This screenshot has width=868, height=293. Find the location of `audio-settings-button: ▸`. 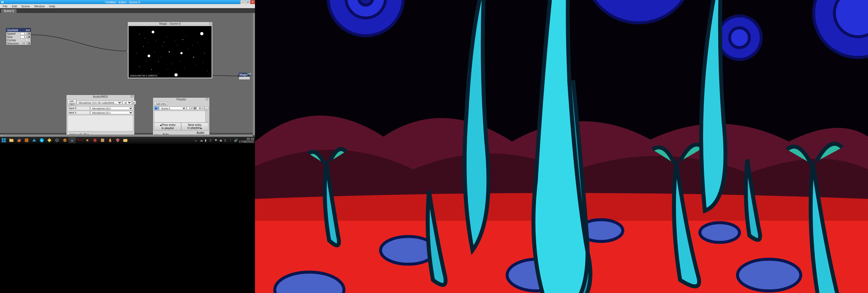

audio-settings-button: ▸ is located at coordinates (134, 102).